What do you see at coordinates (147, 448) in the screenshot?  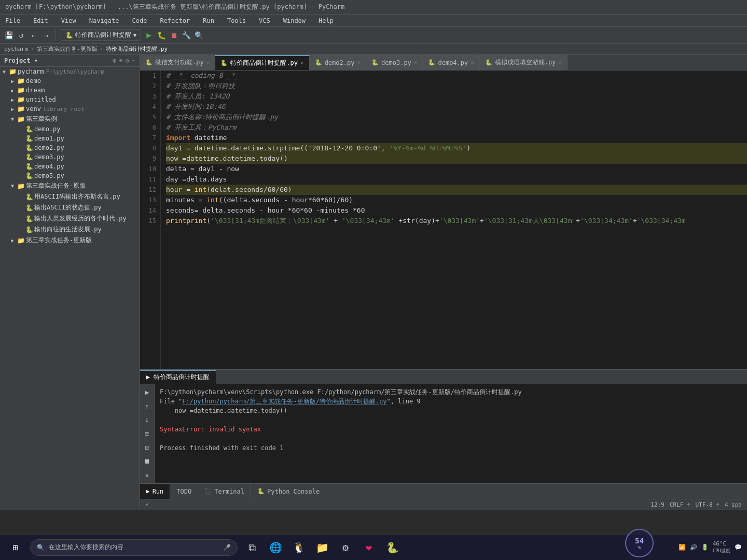 I see `clear-btn: ⊡` at bounding box center [147, 448].